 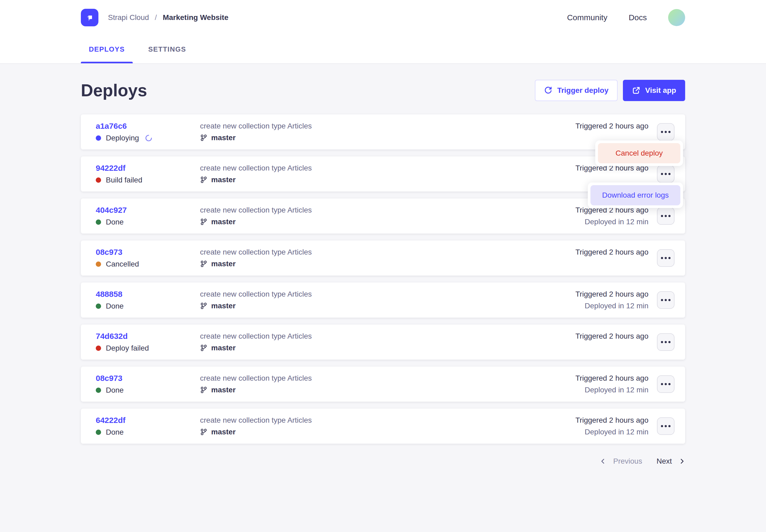 What do you see at coordinates (638, 17) in the screenshot?
I see `docs-link: Docs` at bounding box center [638, 17].